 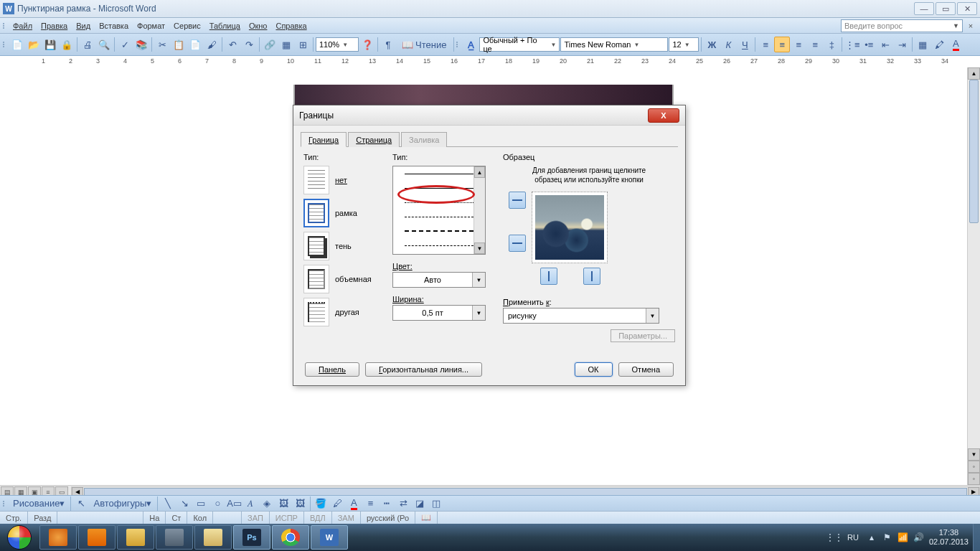 What do you see at coordinates (55, 26) in the screenshot?
I see `menu-edit: Правка` at bounding box center [55, 26].